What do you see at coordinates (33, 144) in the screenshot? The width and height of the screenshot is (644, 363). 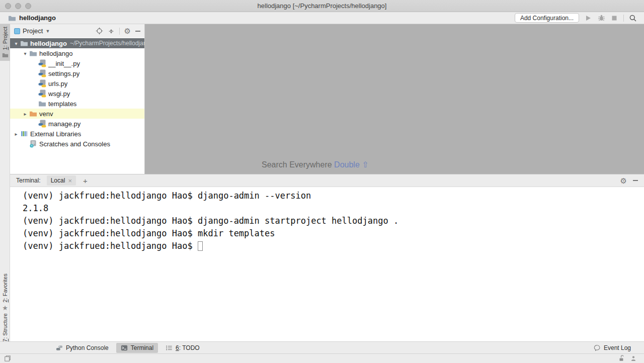 I see `scratches-icon` at bounding box center [33, 144].